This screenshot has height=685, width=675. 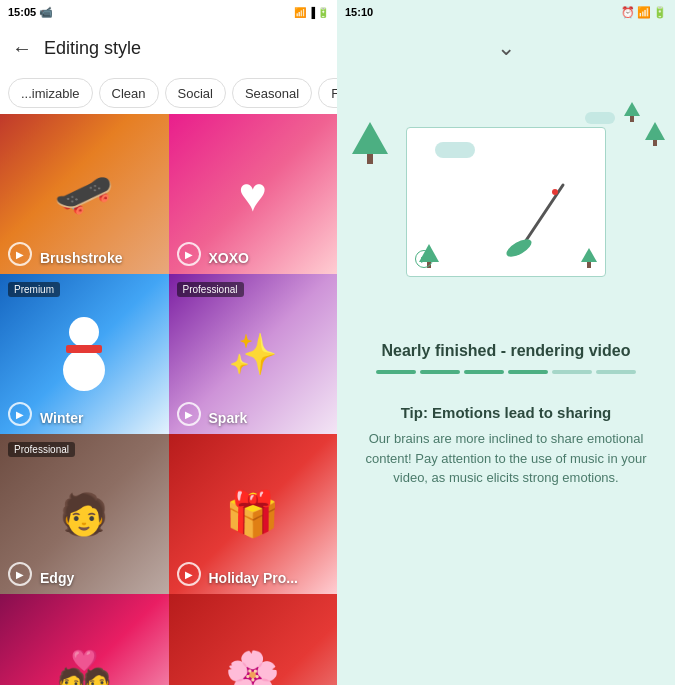 What do you see at coordinates (168, 12) in the screenshot?
I see `left-status-bar: 15:05 📹 📶 ▐ 🔋` at bounding box center [168, 12].